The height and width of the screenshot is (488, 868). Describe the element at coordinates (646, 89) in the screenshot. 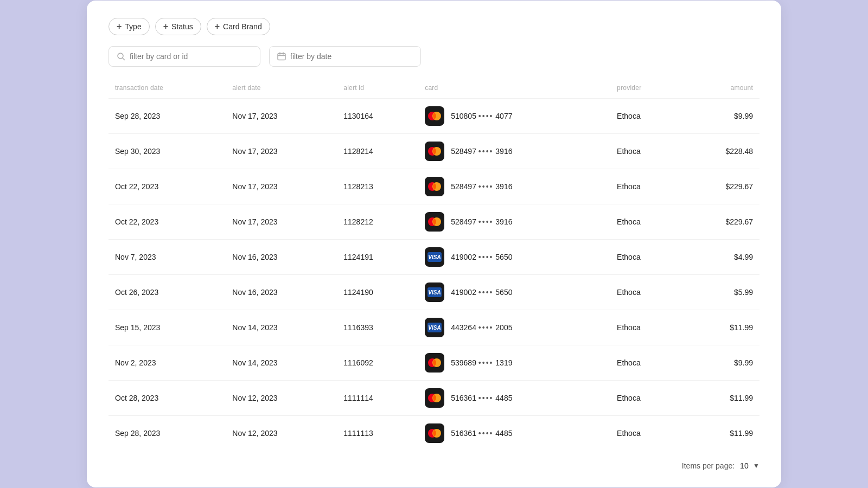

I see `header-provider: provider` at that location.